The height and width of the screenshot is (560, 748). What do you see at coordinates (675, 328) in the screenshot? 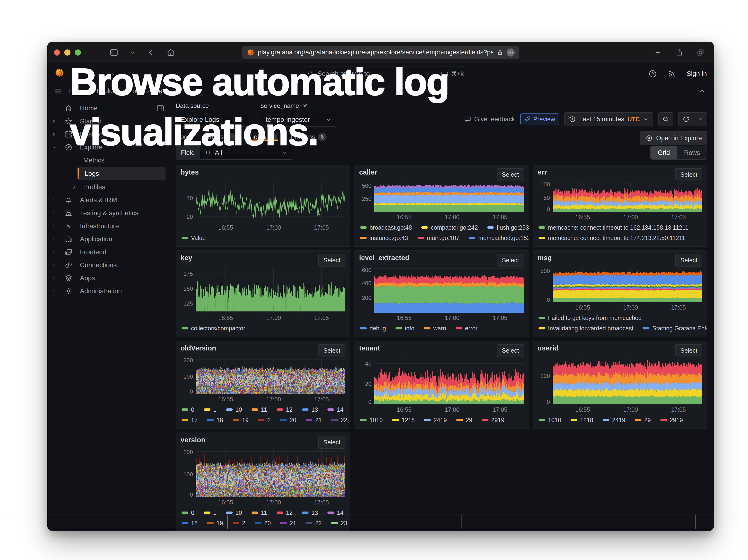
I see `legend-item: Starting Grafana Enterpri` at bounding box center [675, 328].